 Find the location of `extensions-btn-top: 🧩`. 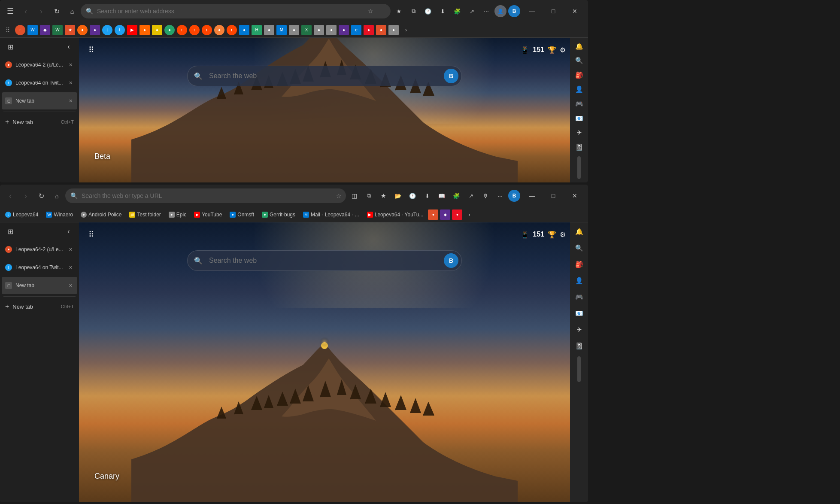

extensions-btn-top: 🧩 is located at coordinates (457, 11).